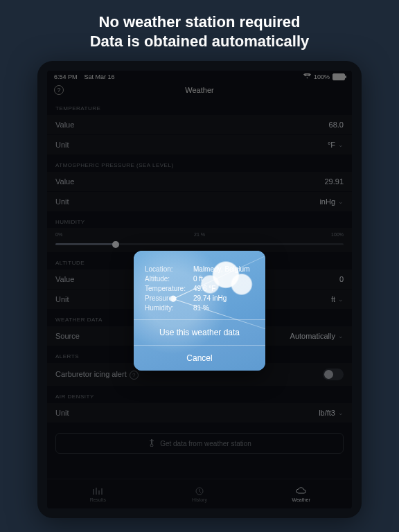 The height and width of the screenshot is (532, 399). I want to click on tab-history: History, so click(200, 494).